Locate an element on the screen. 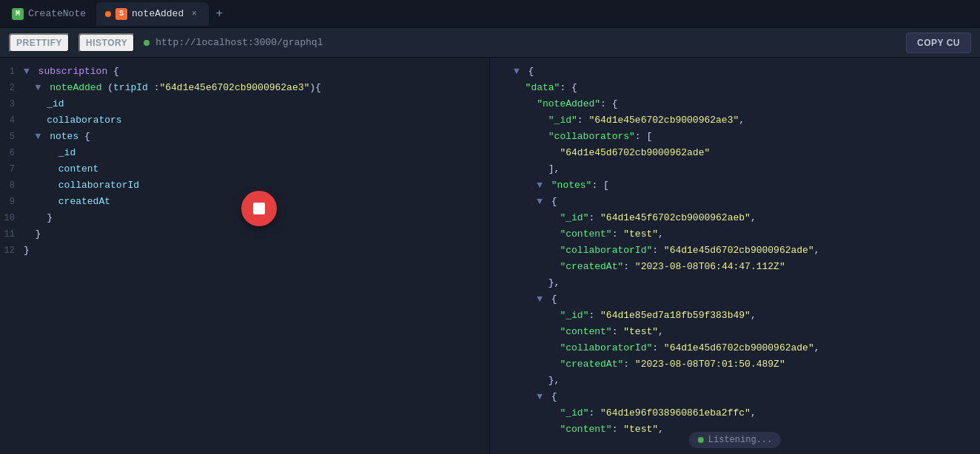  editor-line: 3 _id is located at coordinates (244, 104).